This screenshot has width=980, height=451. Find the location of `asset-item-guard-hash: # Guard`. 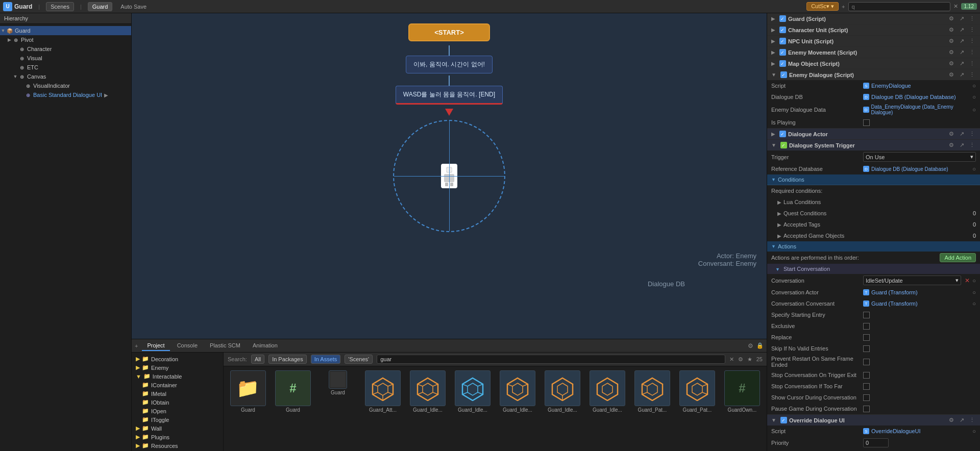

asset-item-guard-hash: # Guard is located at coordinates (293, 392).